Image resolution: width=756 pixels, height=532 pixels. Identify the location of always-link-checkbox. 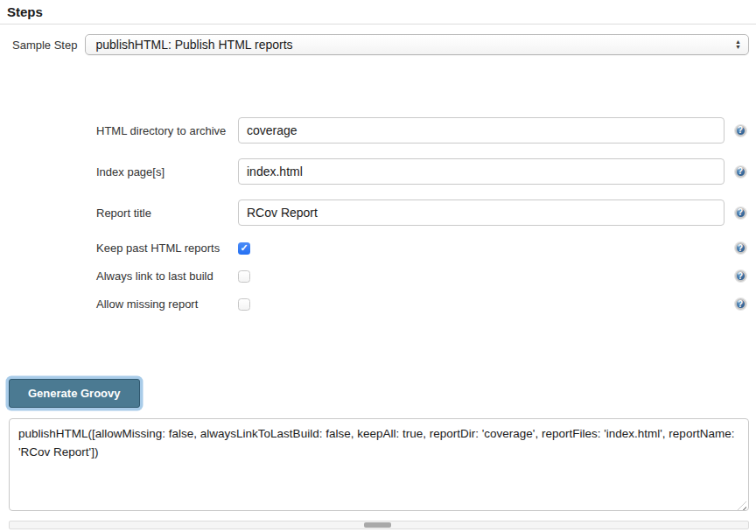
(244, 276).